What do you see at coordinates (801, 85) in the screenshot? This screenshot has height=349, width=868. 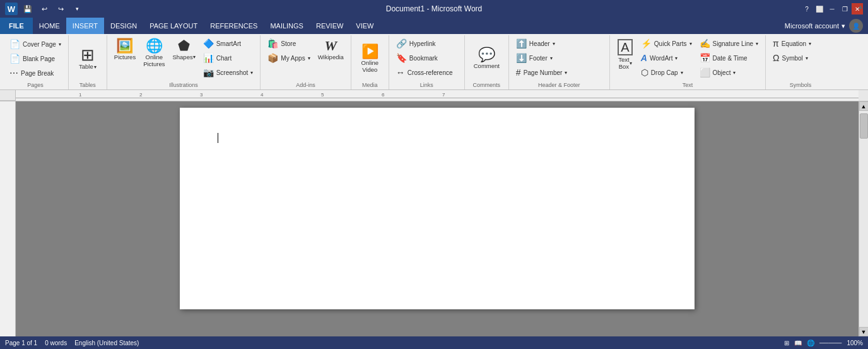 I see `symbols-group-label: Symbols` at bounding box center [801, 85].